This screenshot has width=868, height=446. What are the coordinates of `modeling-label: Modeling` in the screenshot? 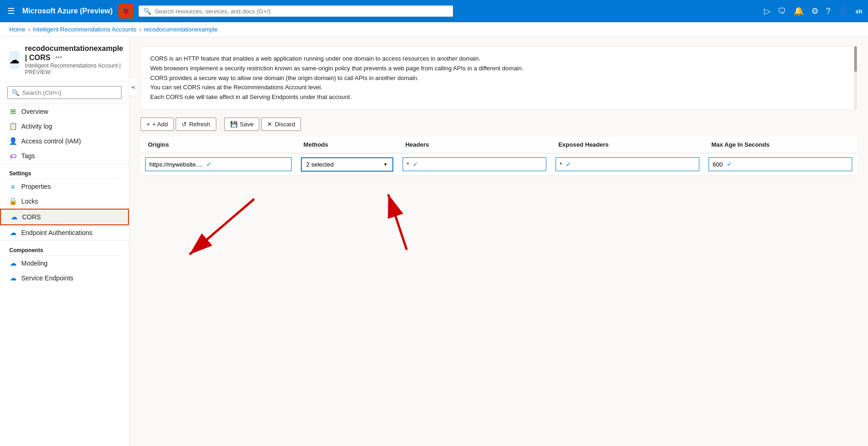 It's located at (34, 263).